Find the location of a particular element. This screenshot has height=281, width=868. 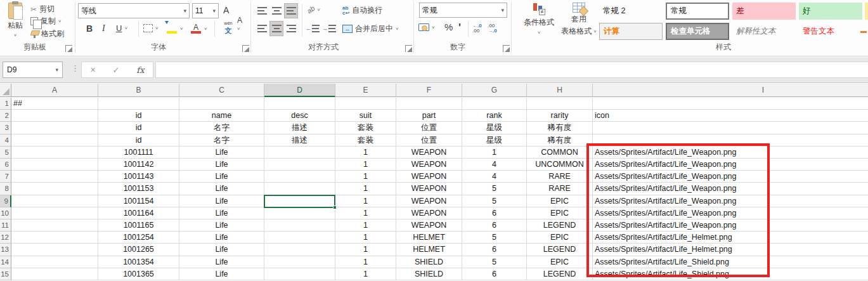

cell-G3: 星级 is located at coordinates (495, 128).